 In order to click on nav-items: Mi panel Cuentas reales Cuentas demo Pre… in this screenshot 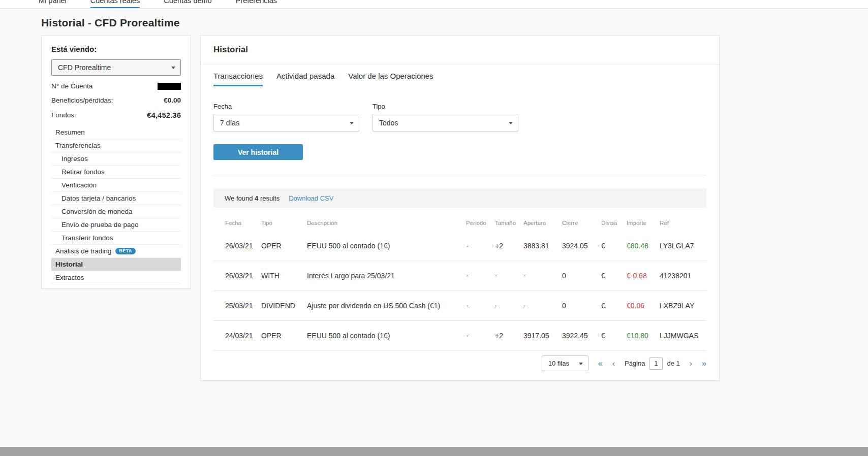, I will do `click(158, 4)`.